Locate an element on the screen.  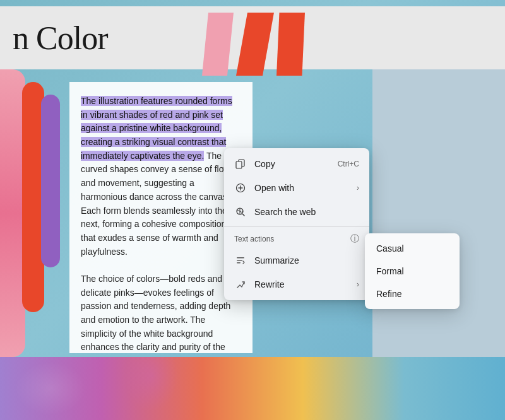
open-with-icon is located at coordinates (241, 188).